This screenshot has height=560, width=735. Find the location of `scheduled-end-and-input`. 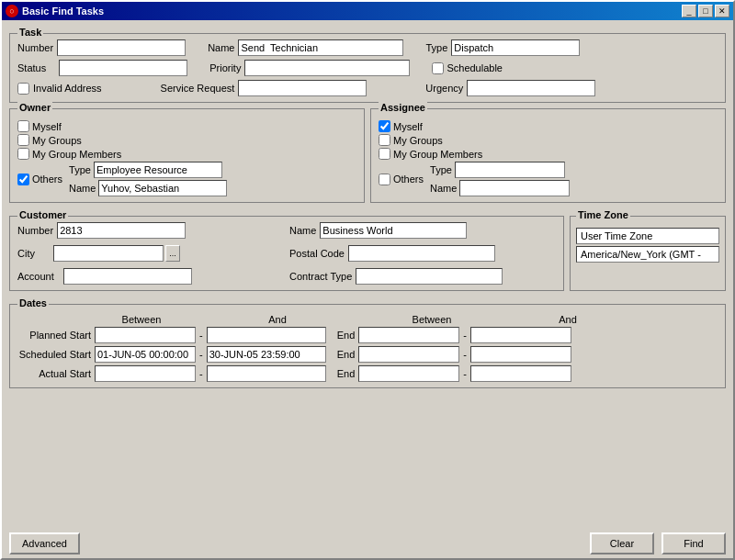

scheduled-end-and-input is located at coordinates (521, 354).